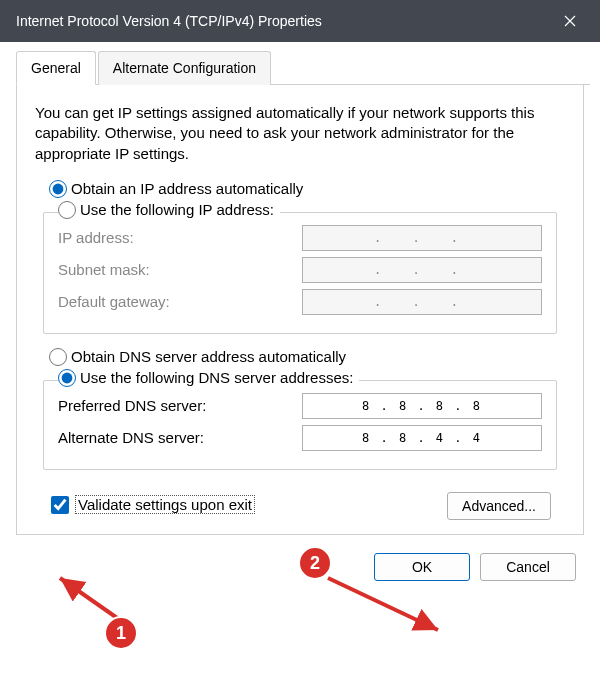 The height and width of the screenshot is (682, 600). What do you see at coordinates (499, 506) in the screenshot?
I see `advanced-row: Advanced...` at bounding box center [499, 506].